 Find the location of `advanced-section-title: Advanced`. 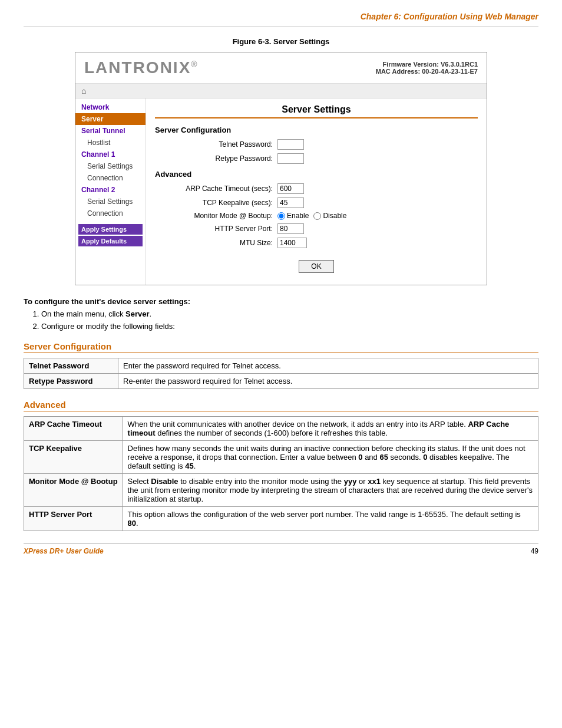

advanced-section-title: Advanced is located at coordinates (281, 406).